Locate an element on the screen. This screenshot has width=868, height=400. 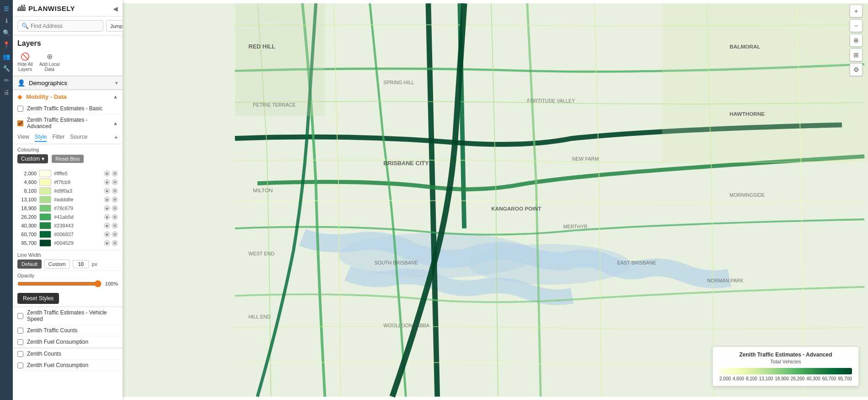
compass-button: ⊕ is located at coordinates (856, 40).